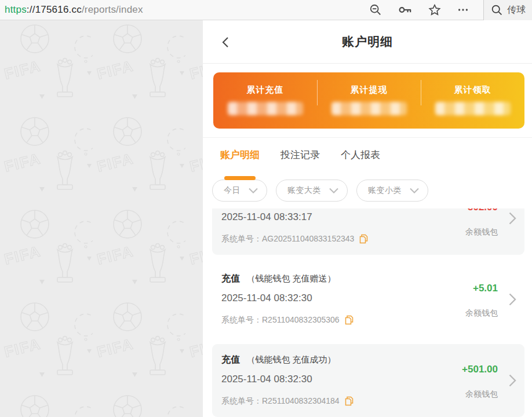  Describe the element at coordinates (369, 279) in the screenshot. I see `transaction-title: 充值 （钱能钱包 充值赠送）` at that location.